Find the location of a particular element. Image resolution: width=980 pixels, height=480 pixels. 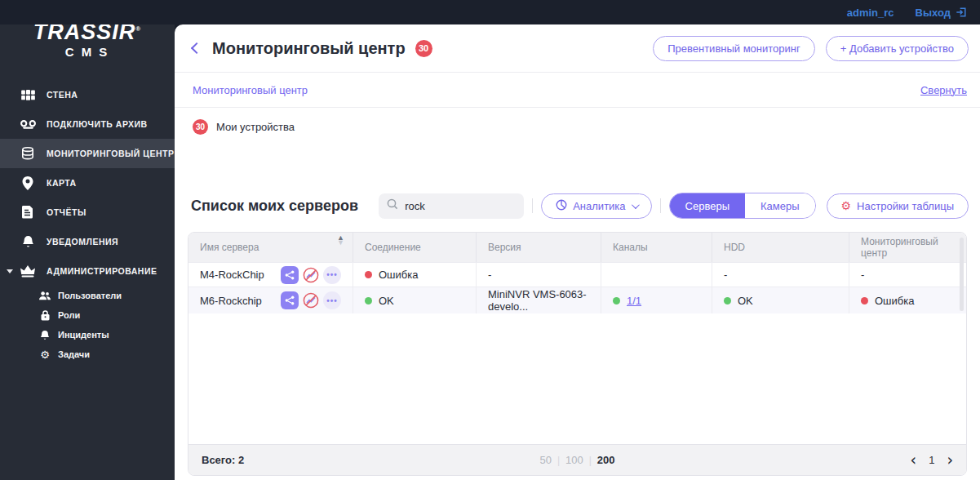

column-header-monitoring-center: Мониторинговый центр is located at coordinates (907, 247).